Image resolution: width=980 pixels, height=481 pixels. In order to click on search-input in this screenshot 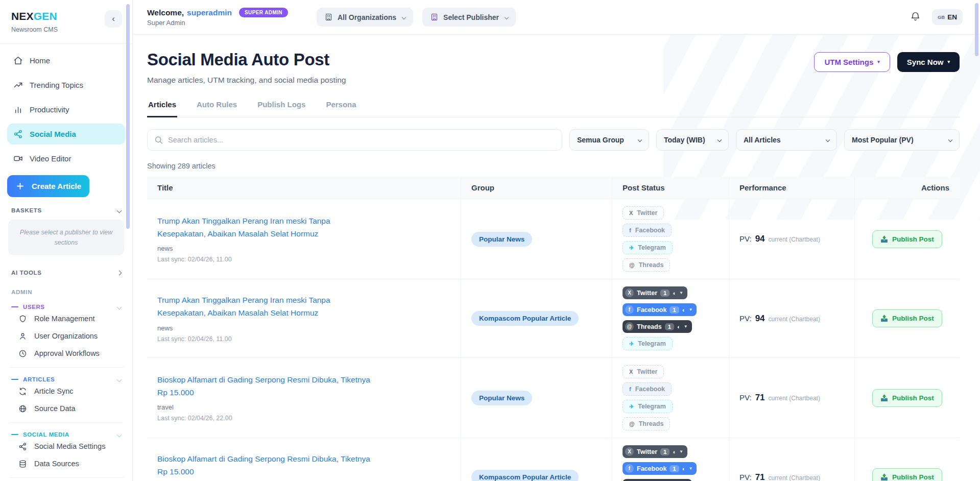, I will do `click(354, 140)`.